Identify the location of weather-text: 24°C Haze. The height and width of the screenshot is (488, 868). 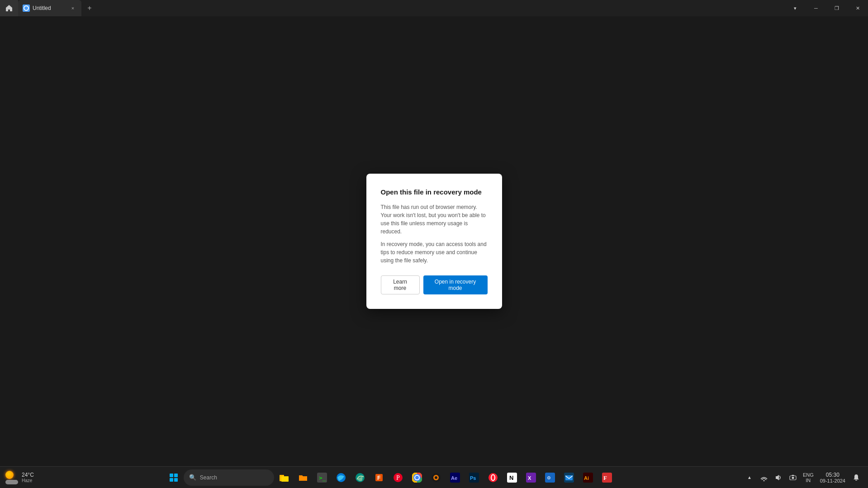
(28, 478).